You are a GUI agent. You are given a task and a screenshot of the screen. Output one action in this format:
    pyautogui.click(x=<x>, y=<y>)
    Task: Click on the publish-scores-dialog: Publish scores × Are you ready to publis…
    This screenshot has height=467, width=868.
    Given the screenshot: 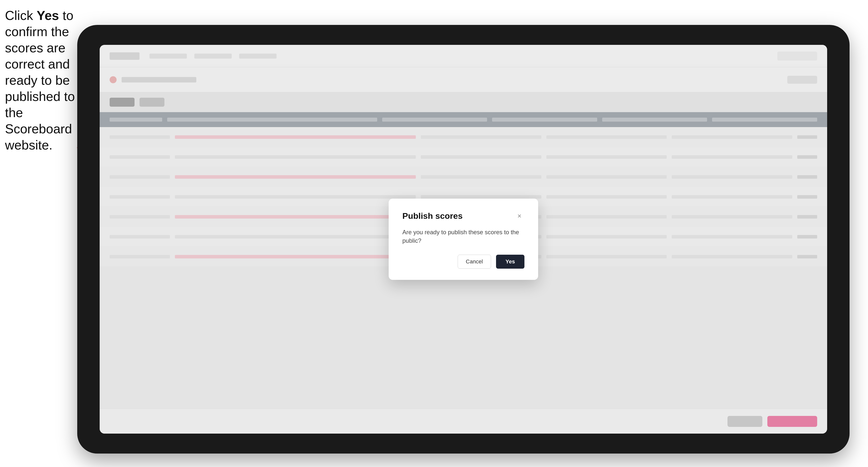 What is the action you would take?
    pyautogui.click(x=463, y=239)
    